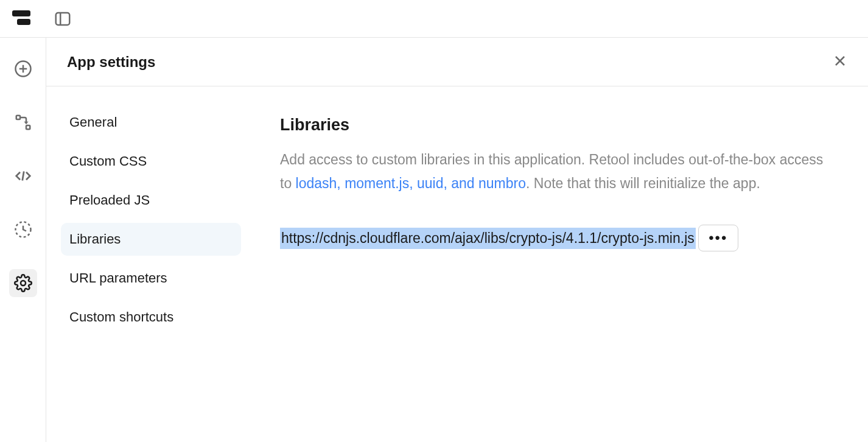  Describe the element at coordinates (434, 19) in the screenshot. I see `topbar` at that location.